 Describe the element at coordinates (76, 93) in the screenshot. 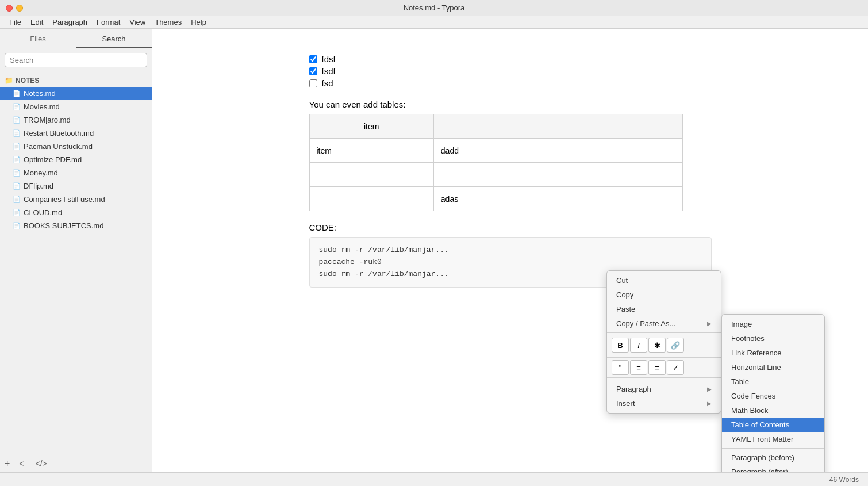

I see `sidebar-item-notes-md: 📄 Notes.md` at that location.